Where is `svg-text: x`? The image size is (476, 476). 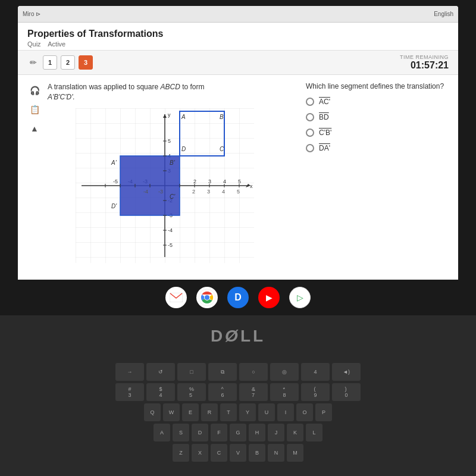 svg-text: x is located at coordinates (251, 186).